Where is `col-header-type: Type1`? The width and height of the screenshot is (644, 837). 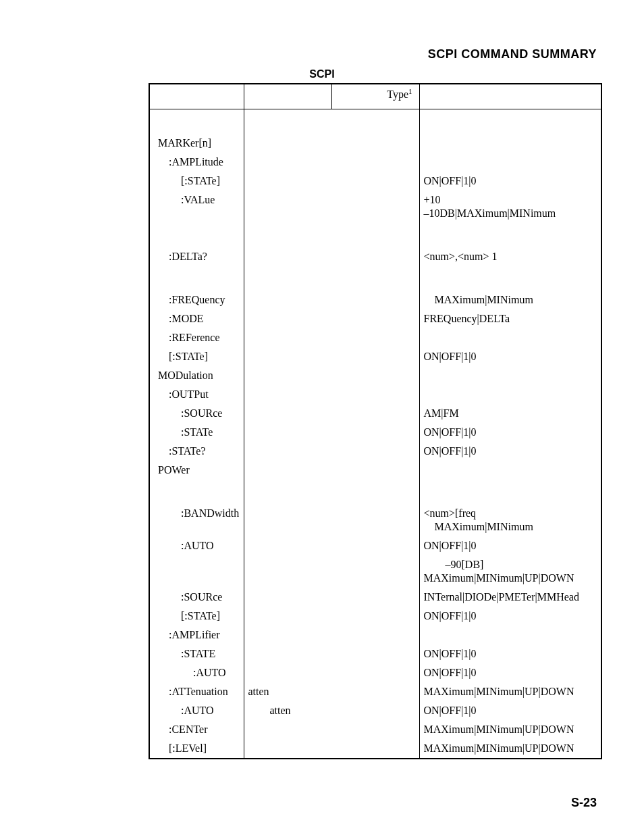
col-header-type: Type1 is located at coordinates (375, 97).